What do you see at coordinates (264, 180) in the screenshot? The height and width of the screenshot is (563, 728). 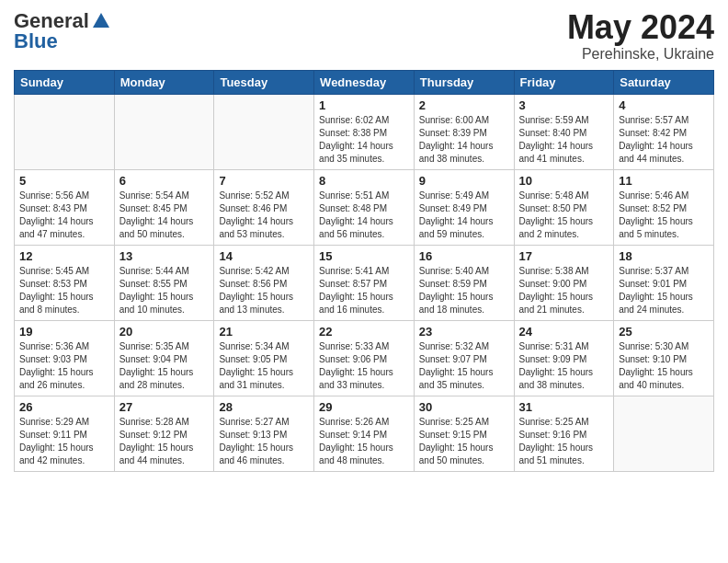 I see `day-number: 7` at bounding box center [264, 180].